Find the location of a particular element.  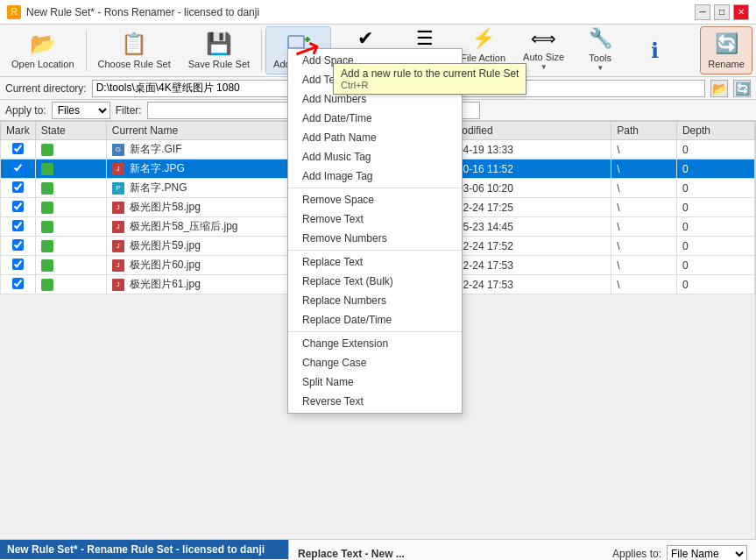

rename-icon: 🔄 is located at coordinates (726, 44).